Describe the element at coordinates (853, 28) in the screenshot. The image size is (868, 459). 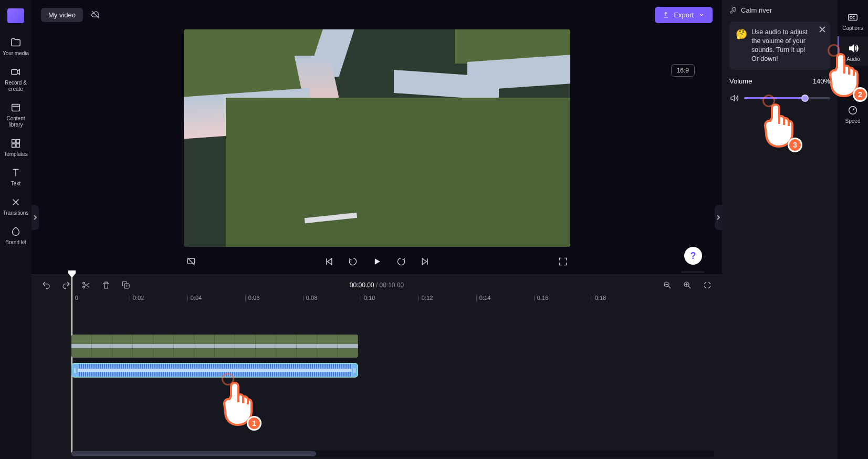
I see `tab-label: Captions` at that location.